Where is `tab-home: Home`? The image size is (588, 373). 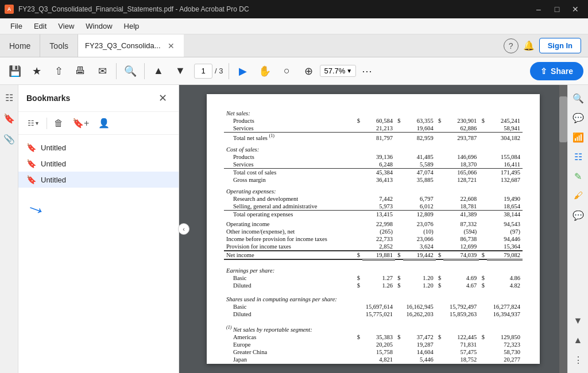 tab-home: Home is located at coordinates (20, 46).